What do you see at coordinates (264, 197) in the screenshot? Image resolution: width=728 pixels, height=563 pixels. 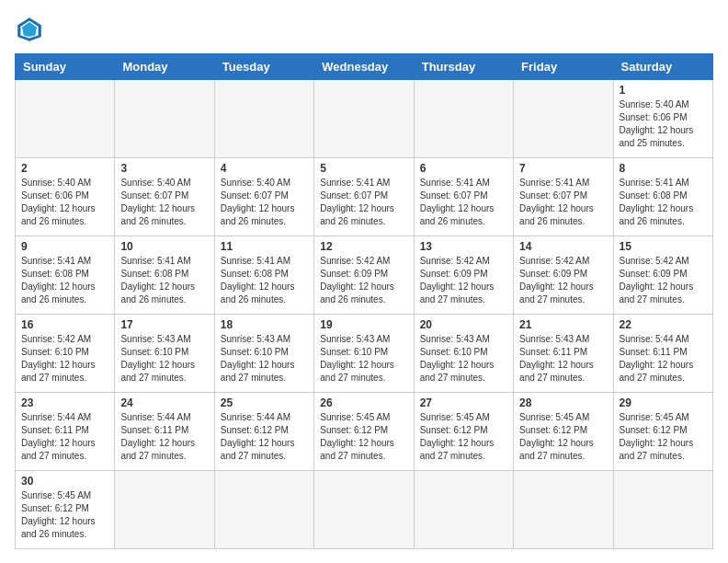 I see `calendar-cell: 4Sunrise: 5:40 AM Sunset: 6:07 PM Daylig…` at bounding box center [264, 197].